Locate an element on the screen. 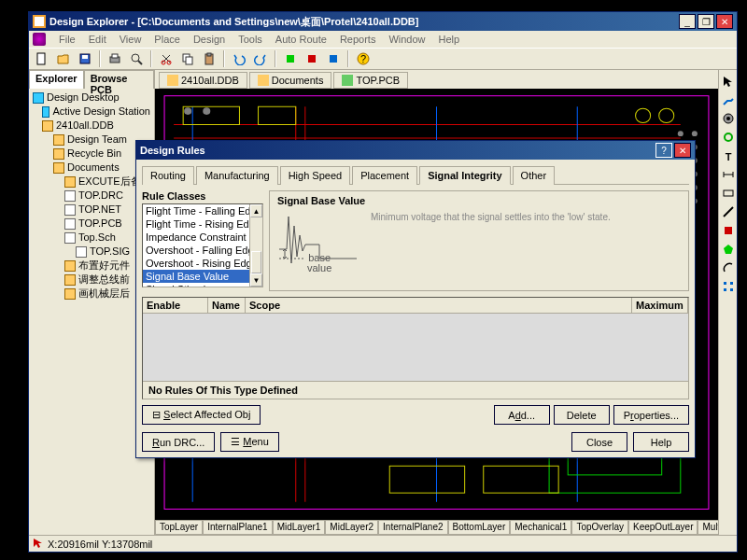 The height and width of the screenshot is (560, 747). close-dialog-button: Close is located at coordinates (599, 442).